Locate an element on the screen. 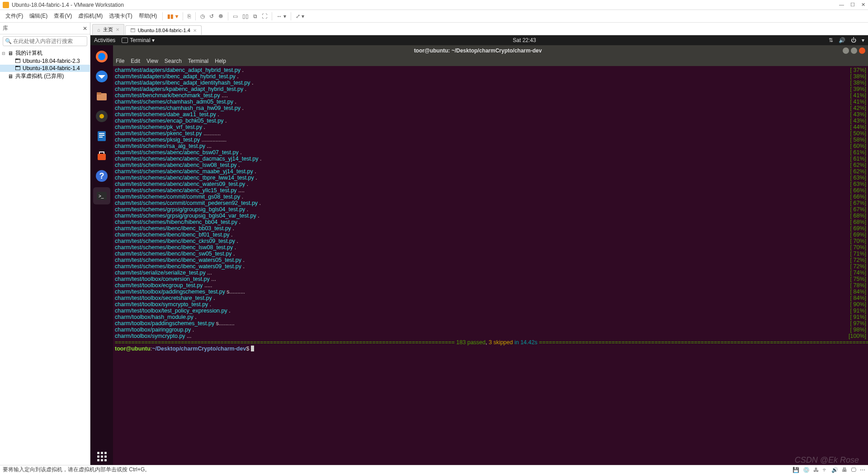 The height and width of the screenshot is (474, 868). terminal-title: toor@ubuntu: ~/Desktop/charmCrypto/charm… is located at coordinates (478, 51).